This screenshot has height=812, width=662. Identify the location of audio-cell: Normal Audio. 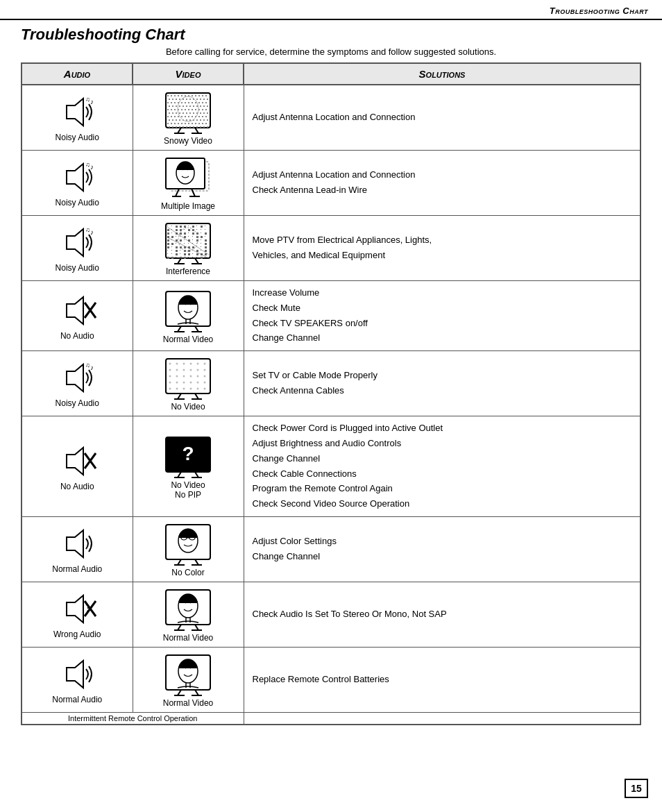
(77, 549).